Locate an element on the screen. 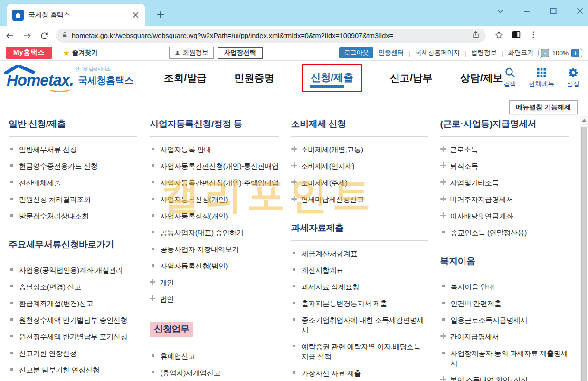 The width and height of the screenshot is (588, 381). menu-link: 사업및기타소득 is located at coordinates (504, 182).